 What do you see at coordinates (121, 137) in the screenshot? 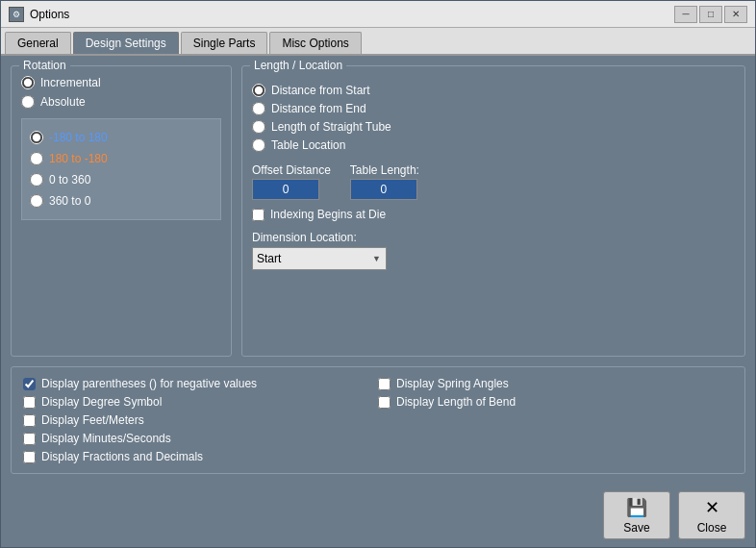
I see `radio-range1: -180 to 180` at bounding box center [121, 137].